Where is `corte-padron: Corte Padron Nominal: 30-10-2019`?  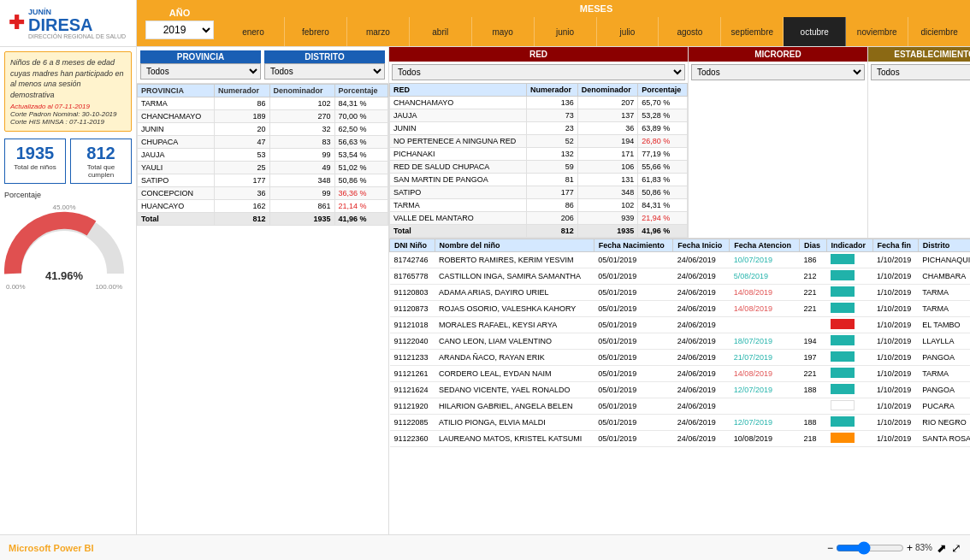
corte-padron: Corte Padron Nominal: 30-10-2019 is located at coordinates (68, 115).